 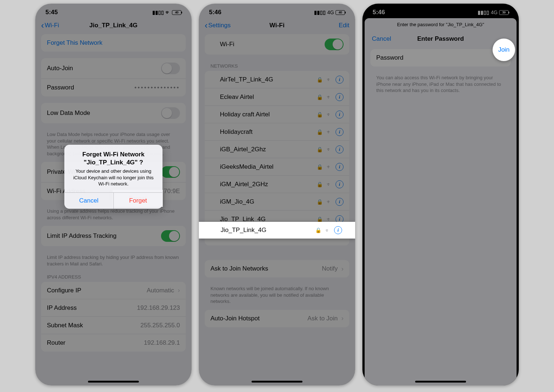 I want to click on network-row: Holidaycraft 🔒 ᯤ i, so click(x=277, y=132).